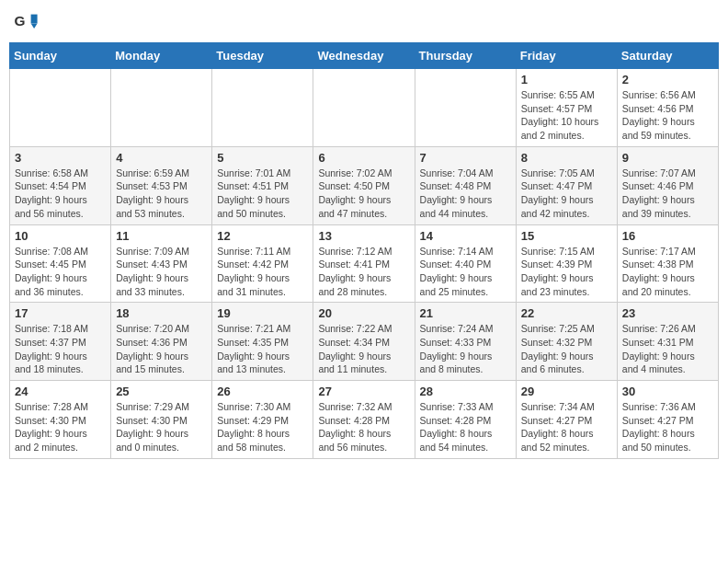 Image resolution: width=728 pixels, height=563 pixels. What do you see at coordinates (566, 158) in the screenshot?
I see `day-number: 8` at bounding box center [566, 158].